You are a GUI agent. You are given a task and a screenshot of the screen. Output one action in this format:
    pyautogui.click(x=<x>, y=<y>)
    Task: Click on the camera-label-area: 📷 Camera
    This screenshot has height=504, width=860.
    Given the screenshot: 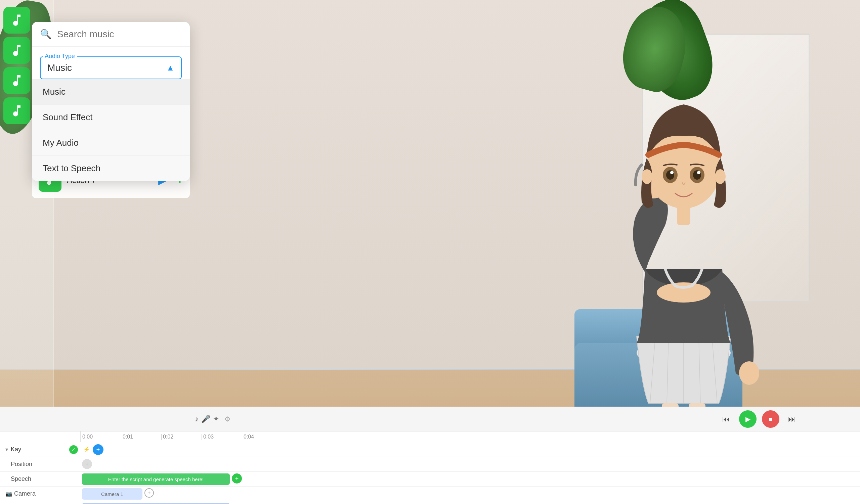 What is the action you would take?
    pyautogui.click(x=40, y=494)
    